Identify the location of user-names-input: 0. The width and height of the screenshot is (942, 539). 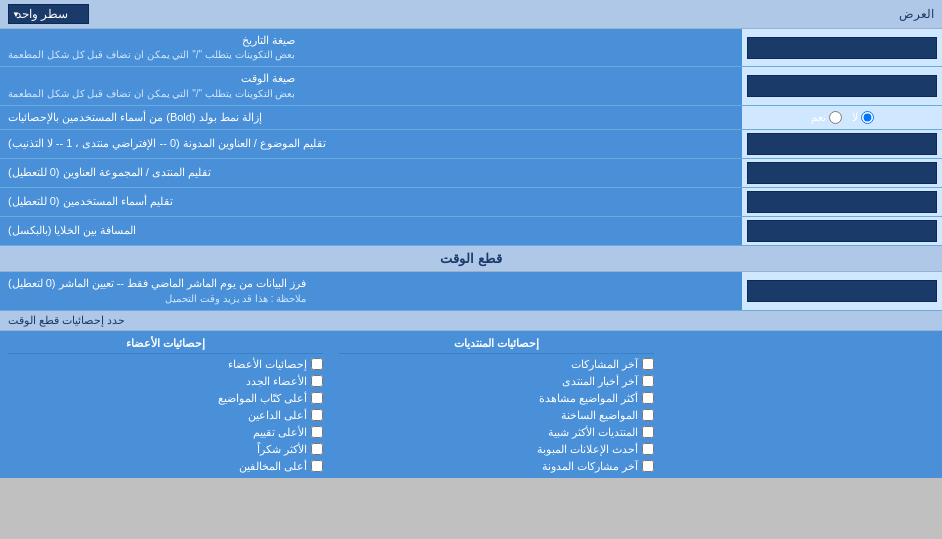
(842, 202).